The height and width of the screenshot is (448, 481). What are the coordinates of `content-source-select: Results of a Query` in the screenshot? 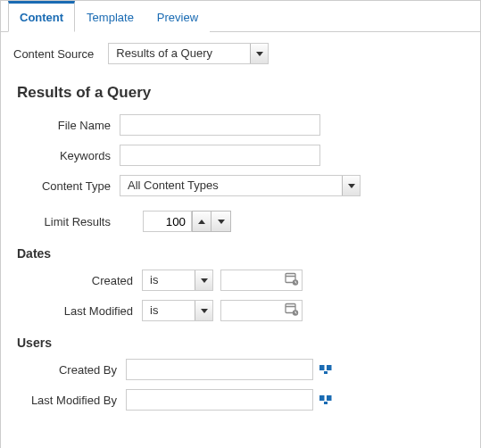 It's located at (188, 54).